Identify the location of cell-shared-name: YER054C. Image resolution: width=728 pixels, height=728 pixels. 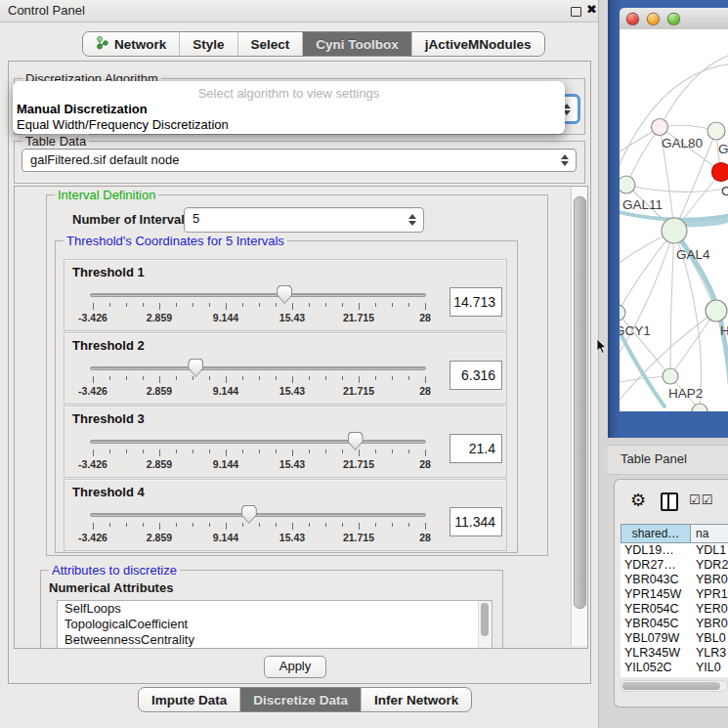
(656, 610).